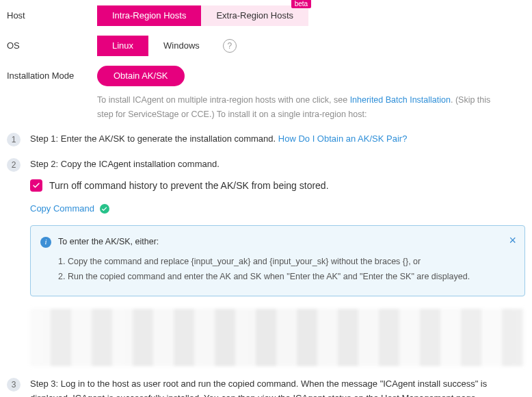 This screenshot has width=532, height=397. I want to click on mode-hint: To install ICAgent on multiple intra-reg…, so click(302, 108).